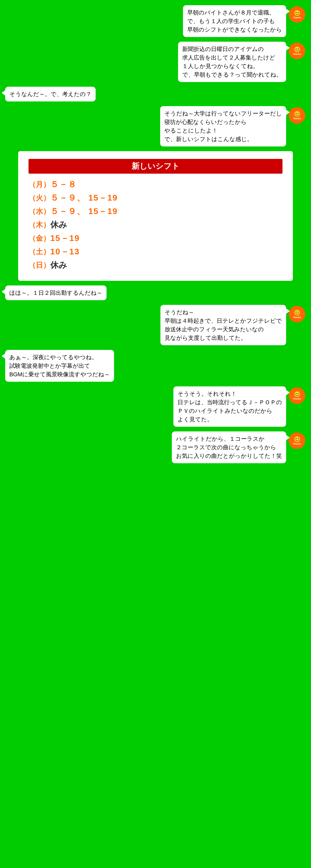 This screenshot has height=868, width=311. I want to click on bubble-text-8: そうそう。それそれ！ 日テレは、当時流行ってるＪ－ＰＯＰの ＰＶのハイライトみた…, so click(230, 406).